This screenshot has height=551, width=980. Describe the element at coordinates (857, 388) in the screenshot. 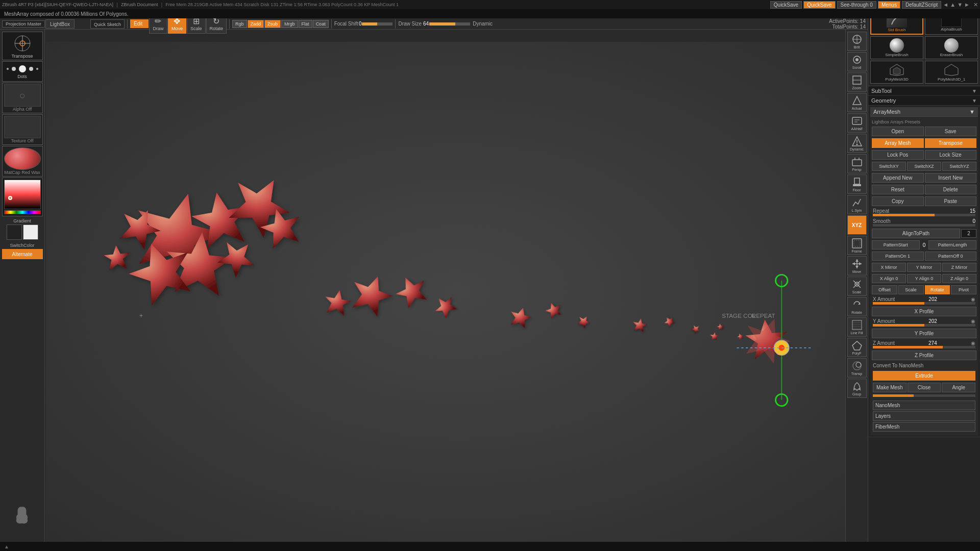

I see `fr-btn-ghost: Goup` at that location.